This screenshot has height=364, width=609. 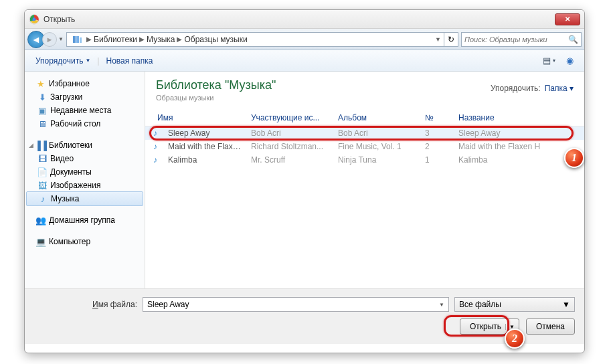 What do you see at coordinates (570, 61) in the screenshot?
I see `help-button: ◉` at bounding box center [570, 61].